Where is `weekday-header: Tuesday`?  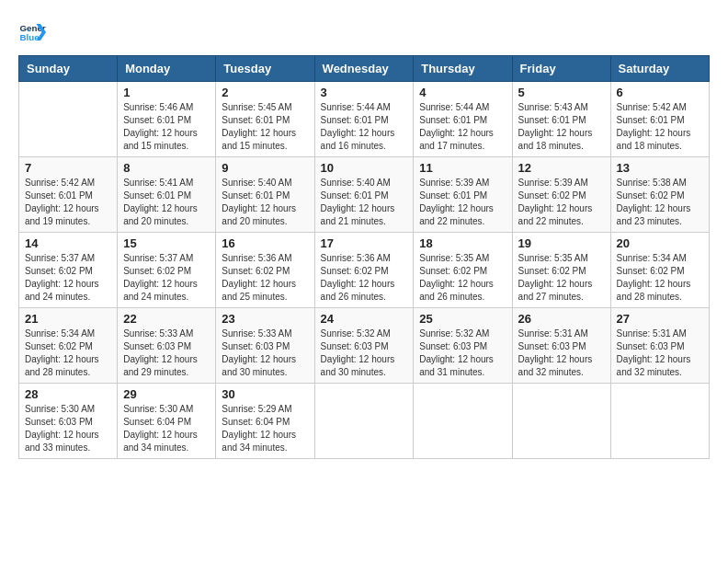
weekday-header: Tuesday is located at coordinates (265, 69).